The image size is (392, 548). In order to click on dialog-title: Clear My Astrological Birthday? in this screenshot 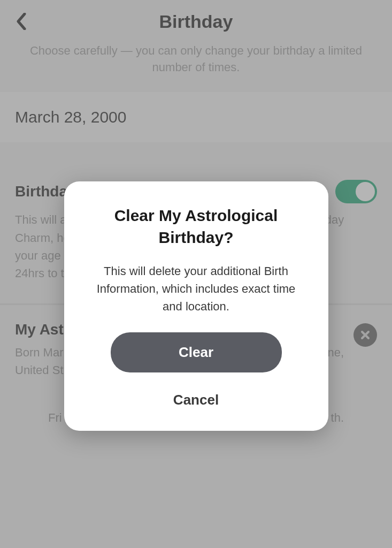, I will do `click(196, 227)`.